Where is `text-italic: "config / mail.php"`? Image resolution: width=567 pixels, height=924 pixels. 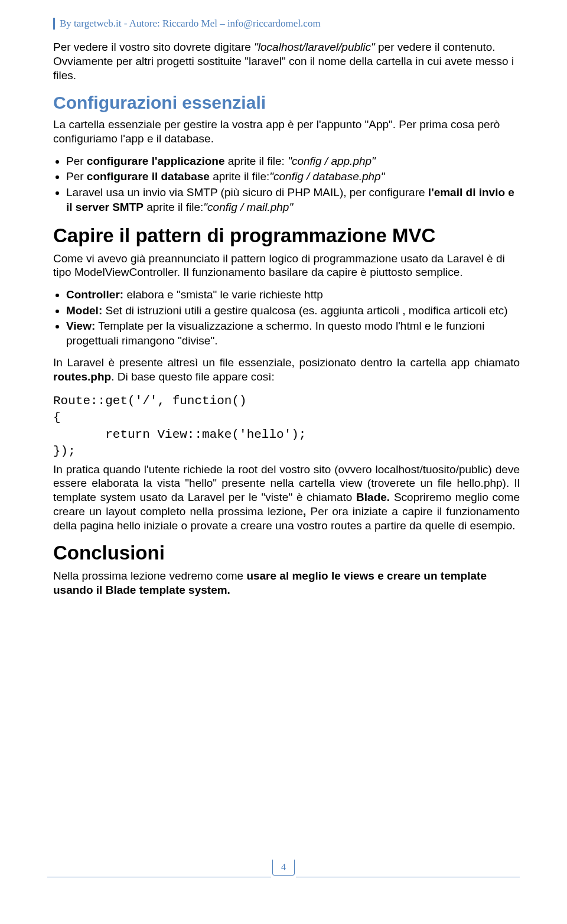
text-italic: "config / mail.php" is located at coordinates (248, 207).